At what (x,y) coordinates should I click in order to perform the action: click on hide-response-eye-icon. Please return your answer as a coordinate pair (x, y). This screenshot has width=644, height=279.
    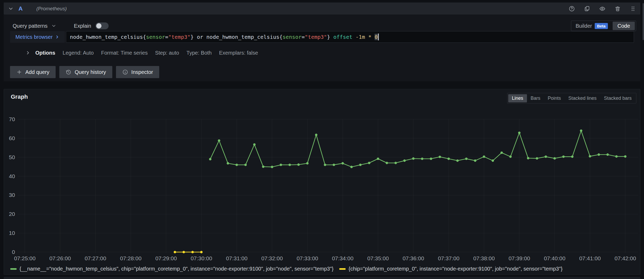
    Looking at the image, I should click on (602, 9).